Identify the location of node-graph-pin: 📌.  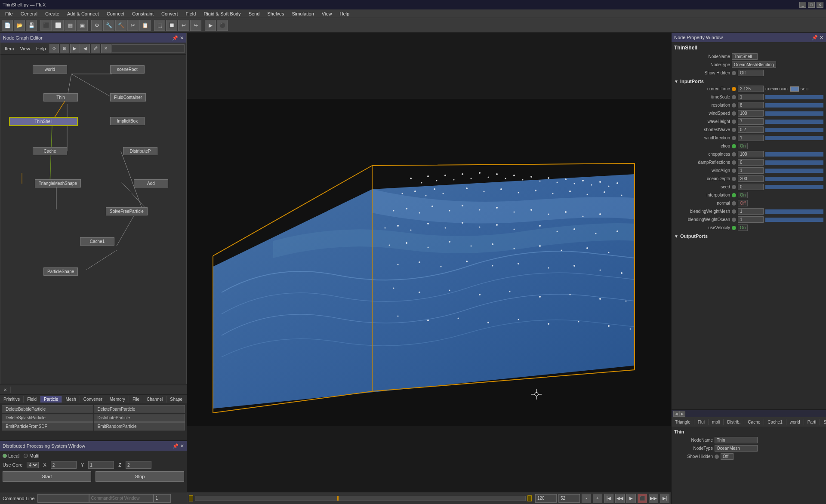
(175, 38).